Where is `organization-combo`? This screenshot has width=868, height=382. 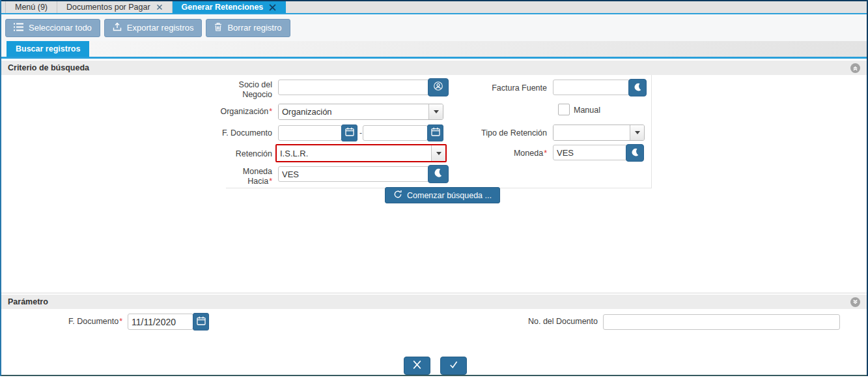
organization-combo is located at coordinates (361, 112).